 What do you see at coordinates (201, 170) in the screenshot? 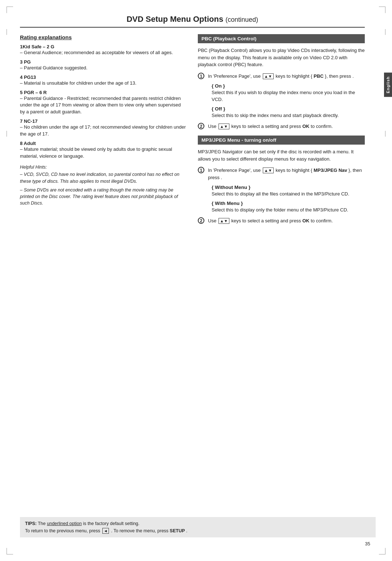
I see `mp3-step-1-num: 1` at bounding box center [201, 170].